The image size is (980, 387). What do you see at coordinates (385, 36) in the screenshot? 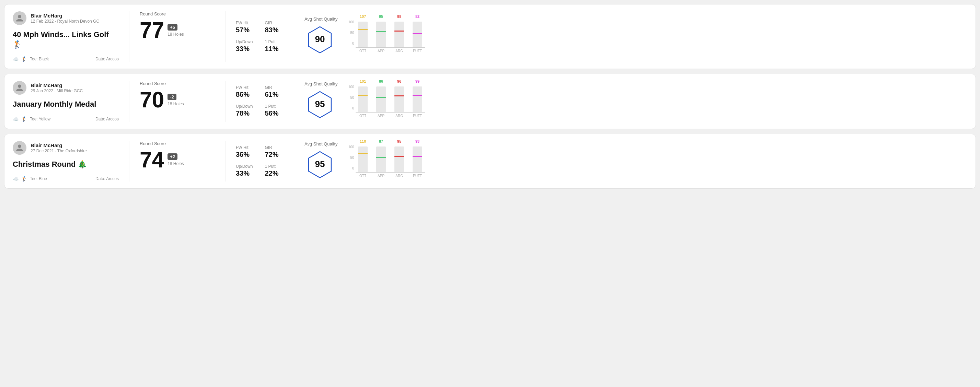
I see `chart-container: 100 50 0 107 95 98` at bounding box center [385, 36].